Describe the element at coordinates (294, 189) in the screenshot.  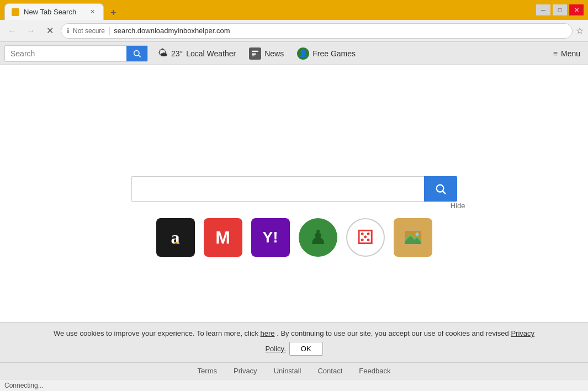
I see `center-search-box` at that location.